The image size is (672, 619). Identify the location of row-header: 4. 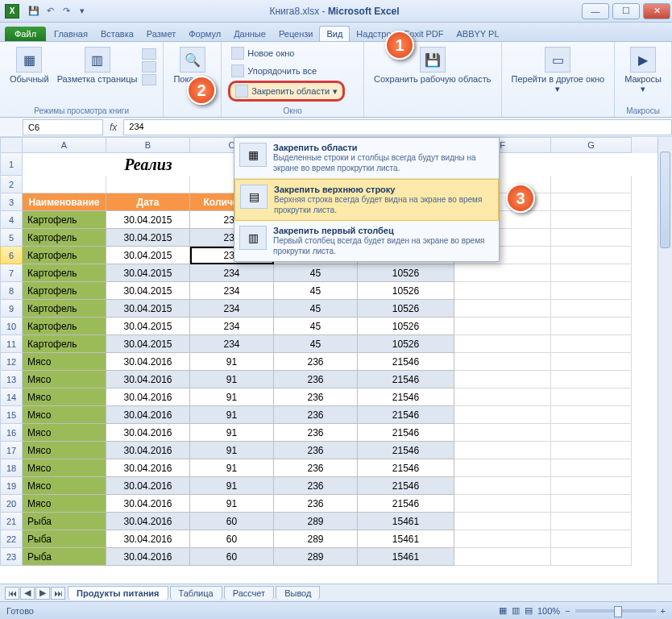
(11, 220).